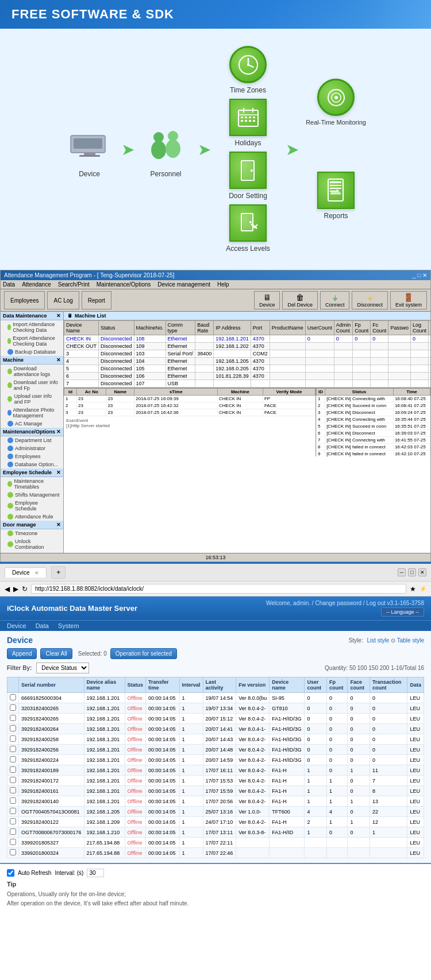 This screenshot has height=980, width=431. What do you see at coordinates (248, 362) in the screenshot?
I see `machine-row: 4Disconnected104Ethernet192.168.1.205437…` at bounding box center [248, 362].